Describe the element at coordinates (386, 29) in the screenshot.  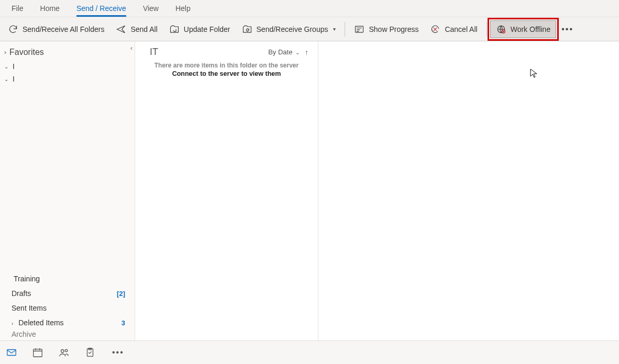
I see `show-progress-button: Show Progress` at that location.